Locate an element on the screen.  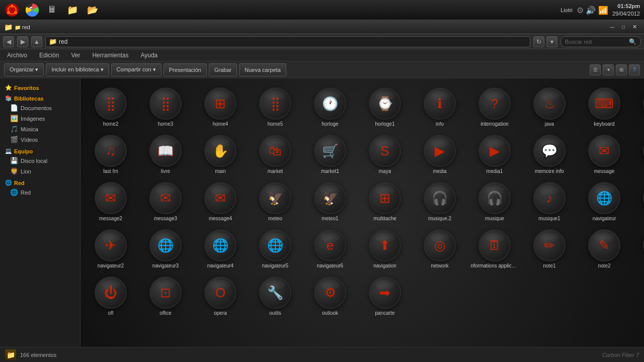
view-details-button: ⊞ is located at coordinates (621, 70).